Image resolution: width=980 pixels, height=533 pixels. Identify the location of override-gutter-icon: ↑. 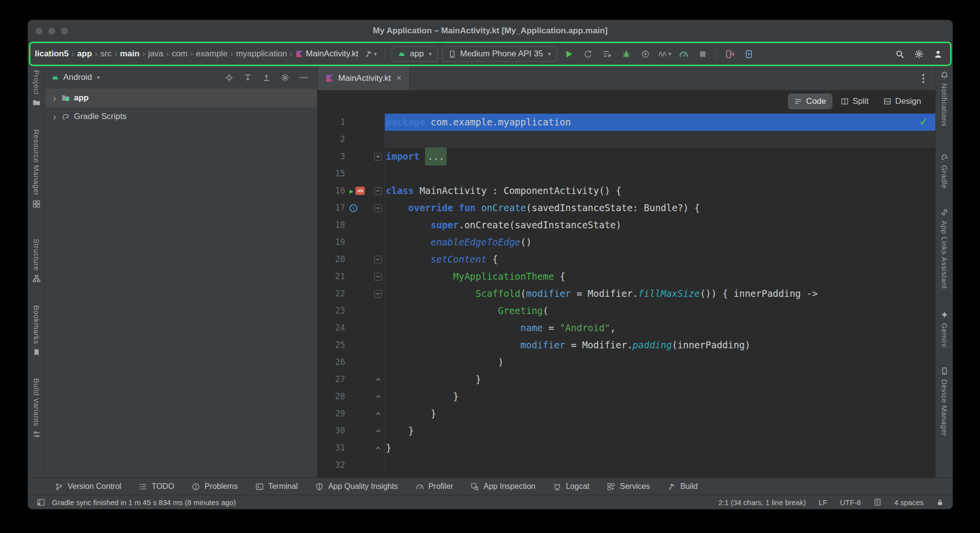
(353, 208).